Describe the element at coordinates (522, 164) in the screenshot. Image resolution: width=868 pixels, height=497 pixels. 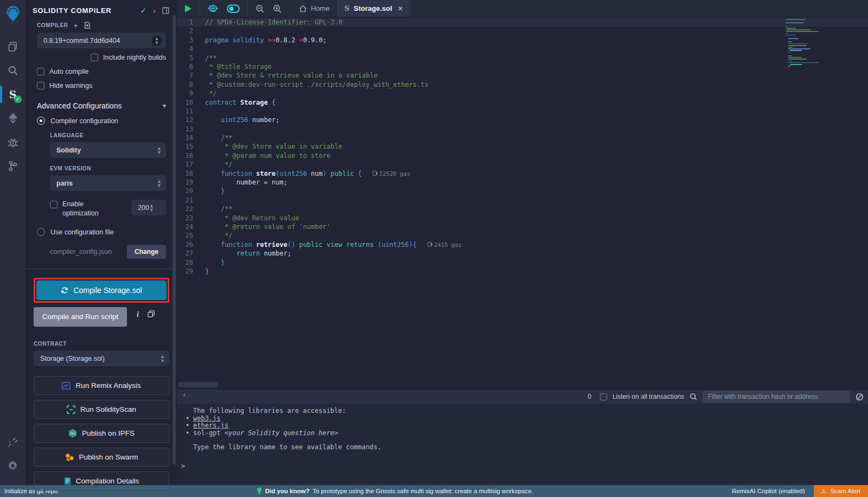
I see `code-line: 17 */` at that location.